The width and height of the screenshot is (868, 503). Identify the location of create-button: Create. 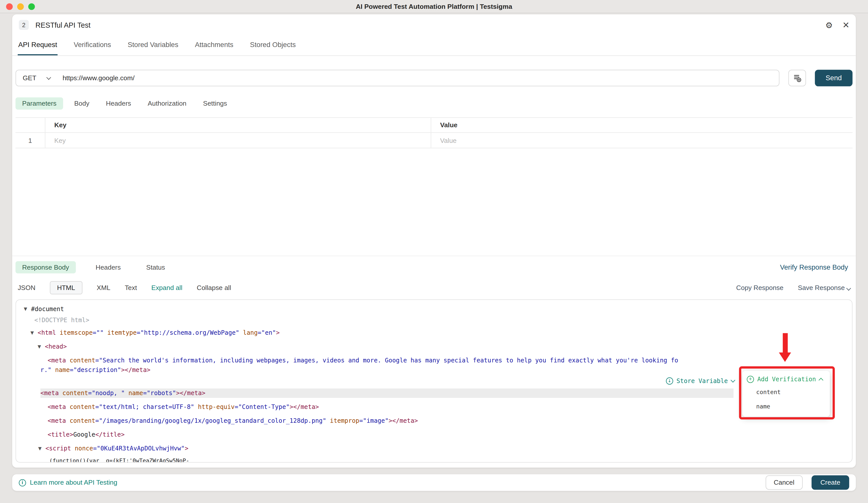
(830, 483).